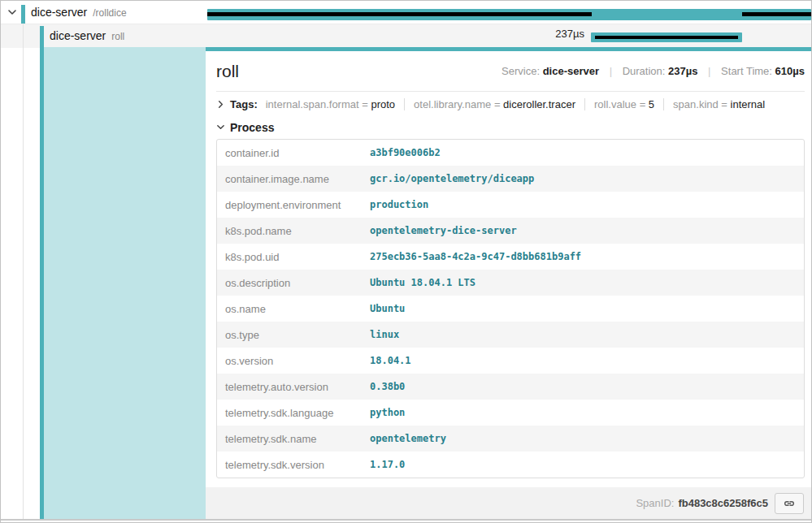 This screenshot has width=812, height=523. Describe the element at coordinates (510, 465) in the screenshot. I see `table-row: telemetry.sdk.version1.17.0` at that location.